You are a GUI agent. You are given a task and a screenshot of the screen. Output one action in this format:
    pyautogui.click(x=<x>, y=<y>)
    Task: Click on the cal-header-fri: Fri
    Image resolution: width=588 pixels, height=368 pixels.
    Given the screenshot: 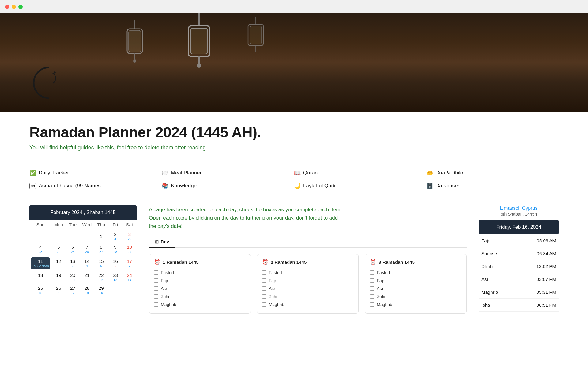 What is the action you would take?
    pyautogui.click(x=115, y=224)
    